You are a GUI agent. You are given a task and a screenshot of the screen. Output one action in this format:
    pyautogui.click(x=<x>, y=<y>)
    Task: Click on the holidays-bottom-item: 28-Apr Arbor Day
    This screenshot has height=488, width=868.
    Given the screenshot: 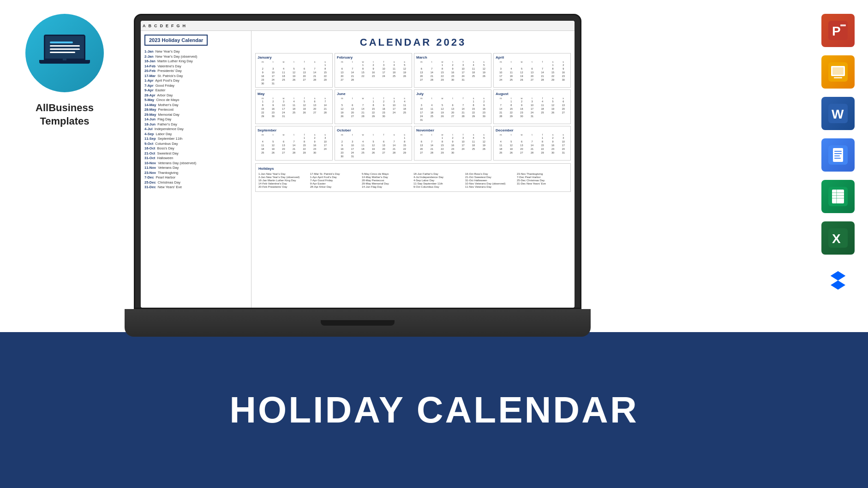 What is the action you would take?
    pyautogui.click(x=335, y=187)
    